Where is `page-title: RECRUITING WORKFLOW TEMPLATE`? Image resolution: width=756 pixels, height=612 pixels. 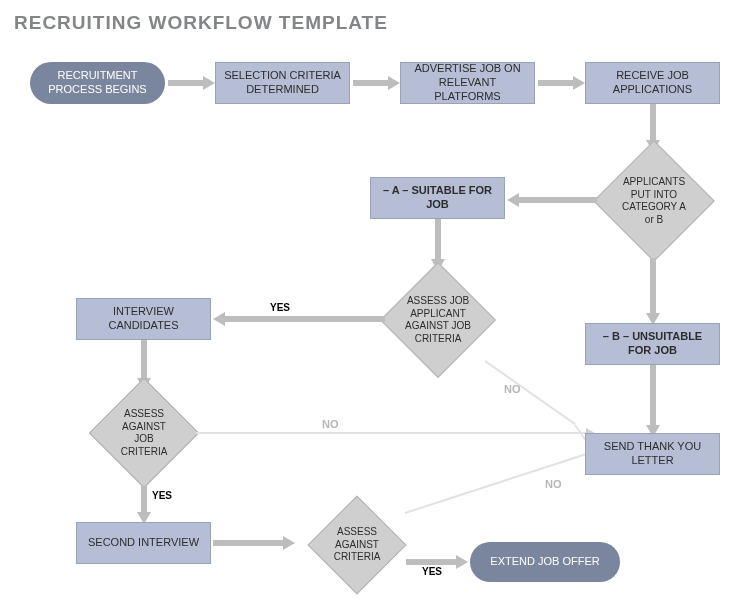 page-title: RECRUITING WORKFLOW TEMPLATE is located at coordinates (201, 23).